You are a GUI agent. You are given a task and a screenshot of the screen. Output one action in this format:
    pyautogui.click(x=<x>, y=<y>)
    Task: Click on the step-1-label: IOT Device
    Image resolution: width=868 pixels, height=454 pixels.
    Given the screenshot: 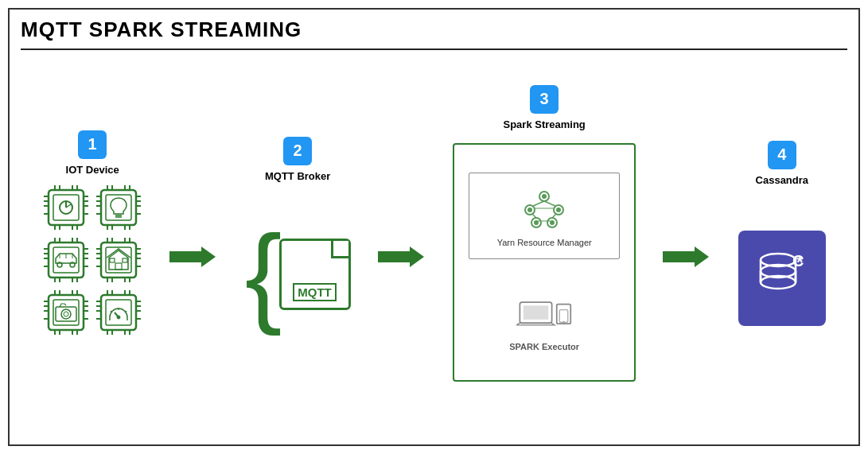 What is the action you would take?
    pyautogui.click(x=92, y=170)
    